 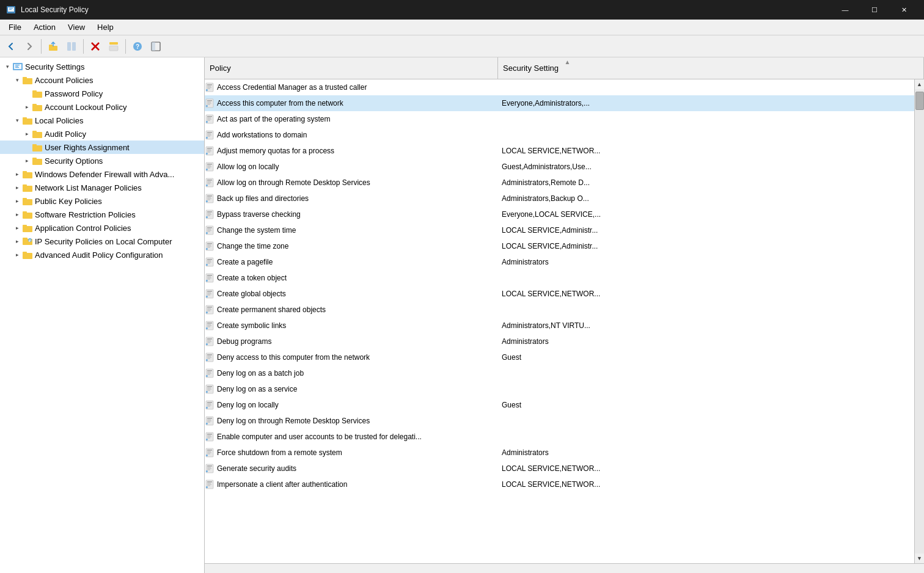 I want to click on table-row: Access Credential Manager as a trusted c…, so click(x=560, y=87).